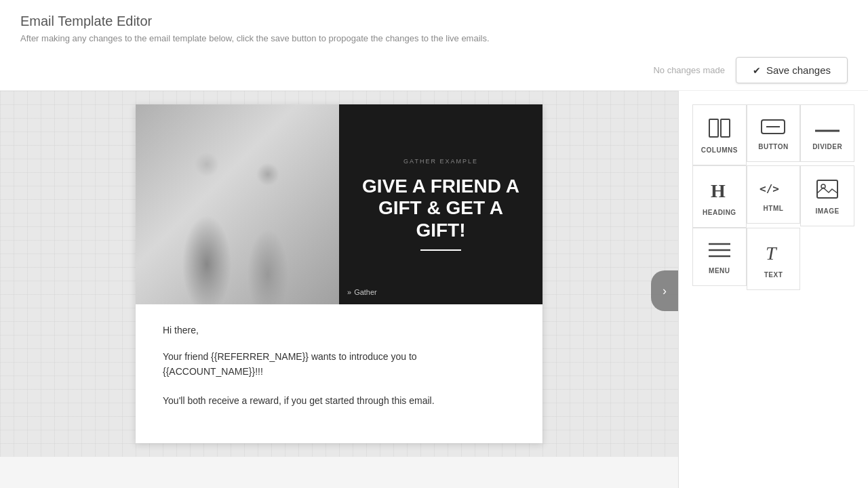 The image size is (868, 488). I want to click on page-subtitle: After making any changes to the email te…, so click(434, 38).